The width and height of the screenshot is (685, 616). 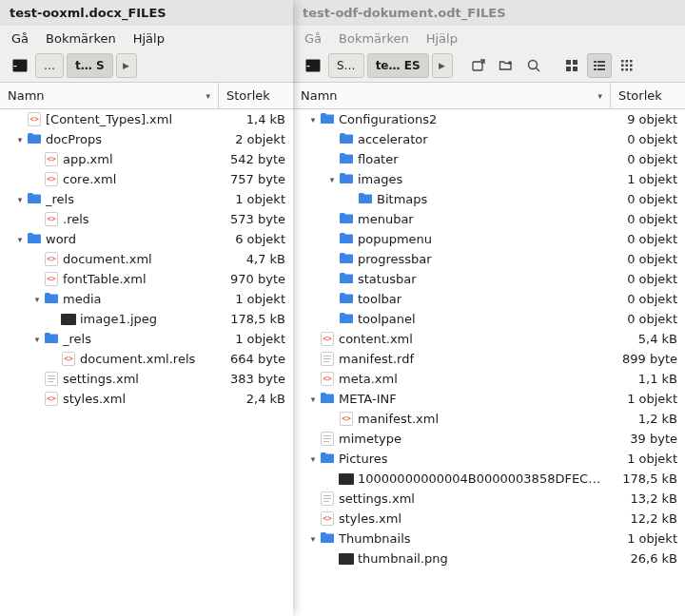 I want to click on tree-row: mimetype39 byte, so click(x=489, y=439).